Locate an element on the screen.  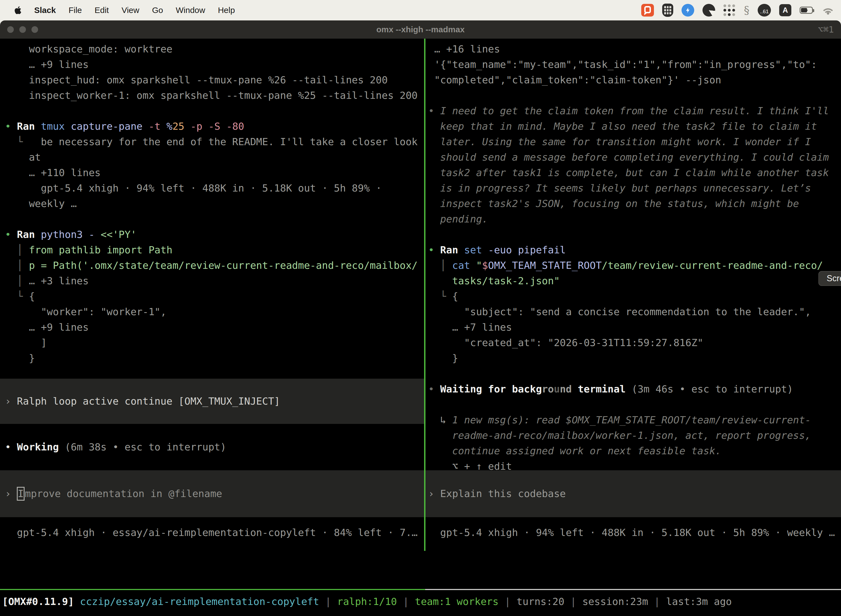
terminal-line: at is located at coordinates (215, 157).